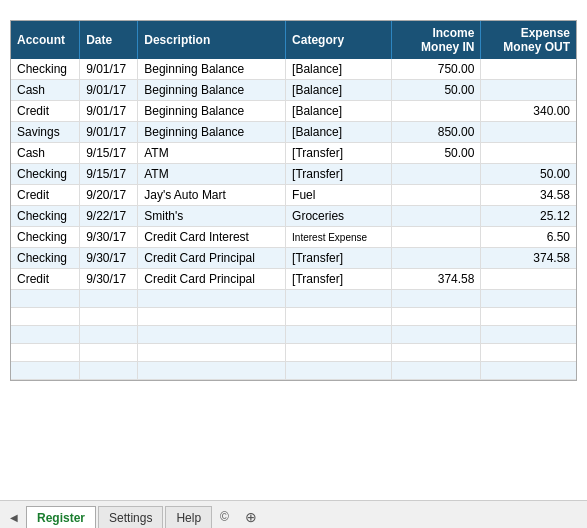 The height and width of the screenshot is (528, 587). Describe the element at coordinates (294, 238) in the screenshot. I see `table-row: Checking9/30/17Credit Card InterestInter…` at that location.